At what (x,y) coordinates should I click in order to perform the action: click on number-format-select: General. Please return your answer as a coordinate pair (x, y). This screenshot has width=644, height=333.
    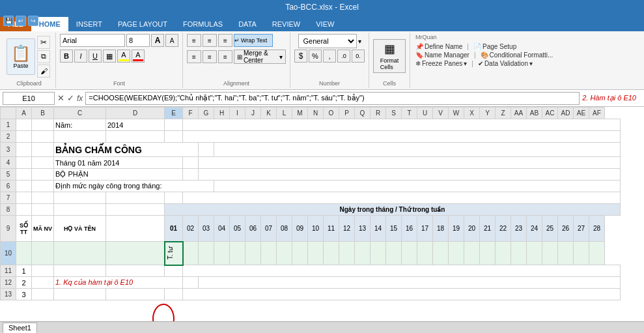
    Looking at the image, I should click on (328, 41).